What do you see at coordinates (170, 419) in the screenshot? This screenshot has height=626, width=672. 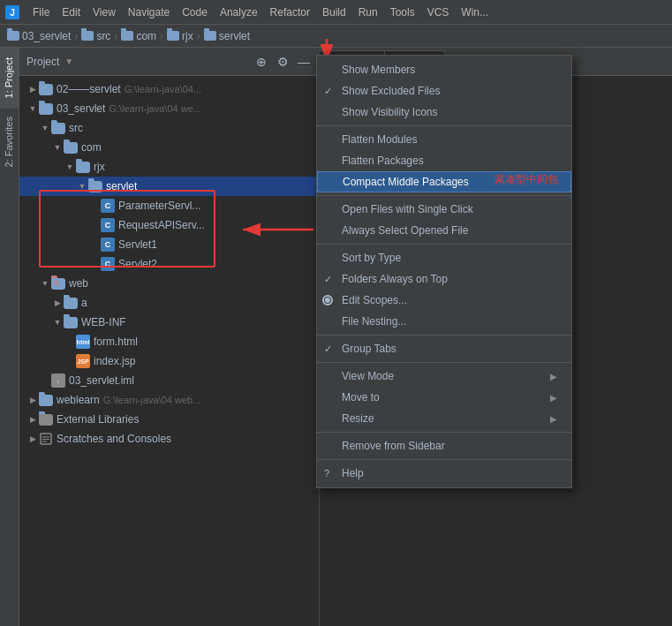 I see `tree-item-externallibs: External Libraries` at bounding box center [170, 419].